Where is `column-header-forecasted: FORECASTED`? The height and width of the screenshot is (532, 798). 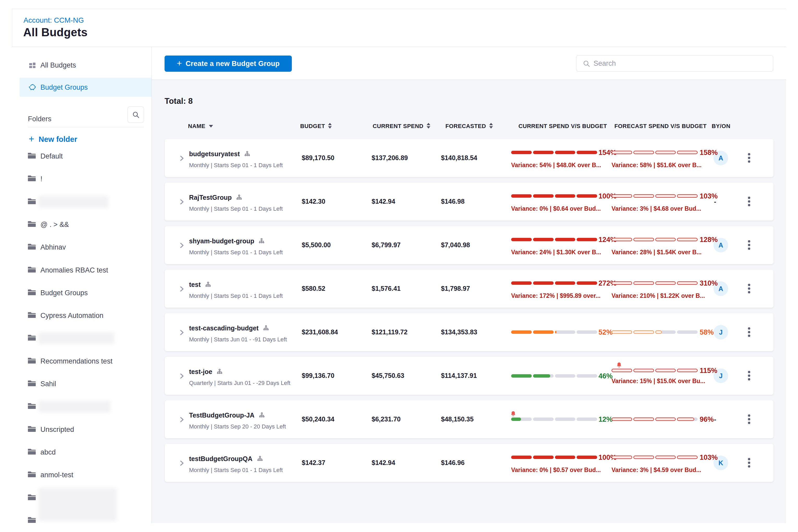 column-header-forecasted: FORECASTED is located at coordinates (469, 126).